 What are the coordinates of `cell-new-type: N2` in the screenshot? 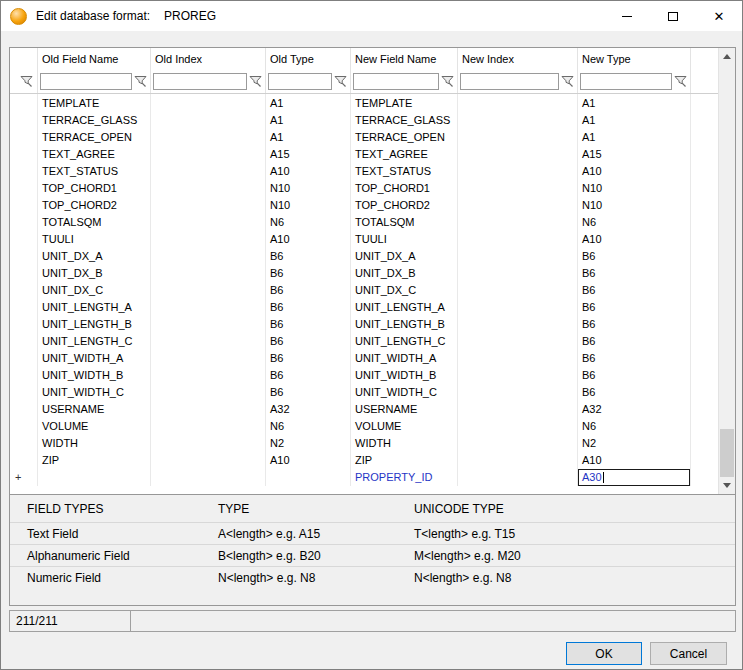 It's located at (634, 442).